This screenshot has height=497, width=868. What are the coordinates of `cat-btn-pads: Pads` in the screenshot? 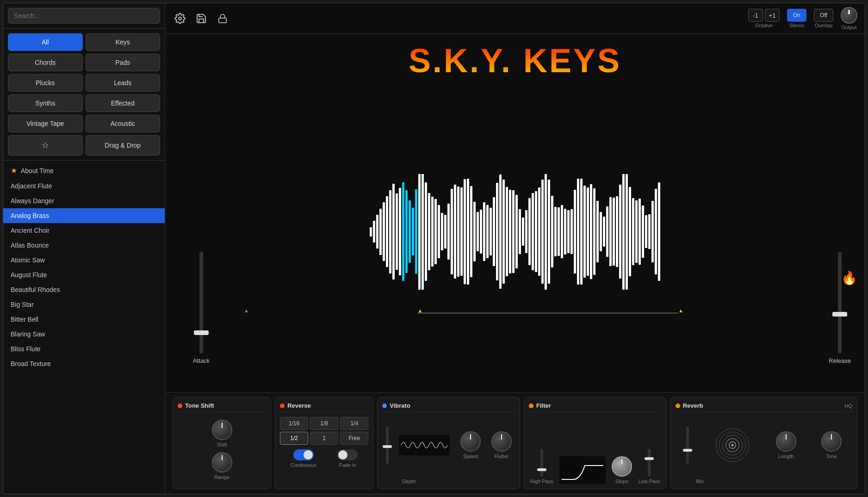 It's located at (123, 62).